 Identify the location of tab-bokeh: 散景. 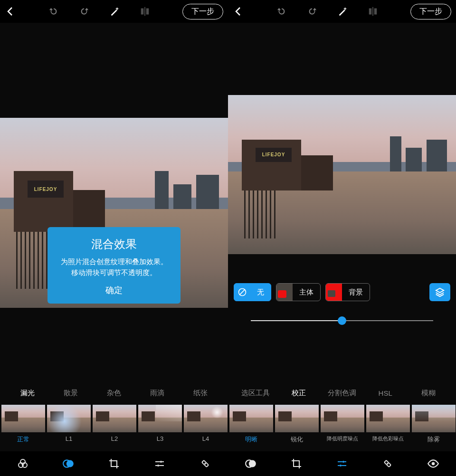
(70, 393).